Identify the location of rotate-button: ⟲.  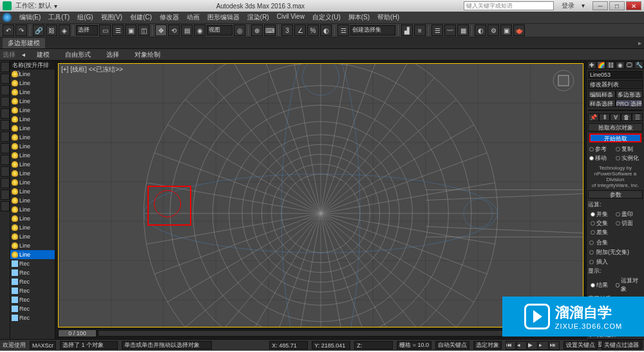
(174, 30).